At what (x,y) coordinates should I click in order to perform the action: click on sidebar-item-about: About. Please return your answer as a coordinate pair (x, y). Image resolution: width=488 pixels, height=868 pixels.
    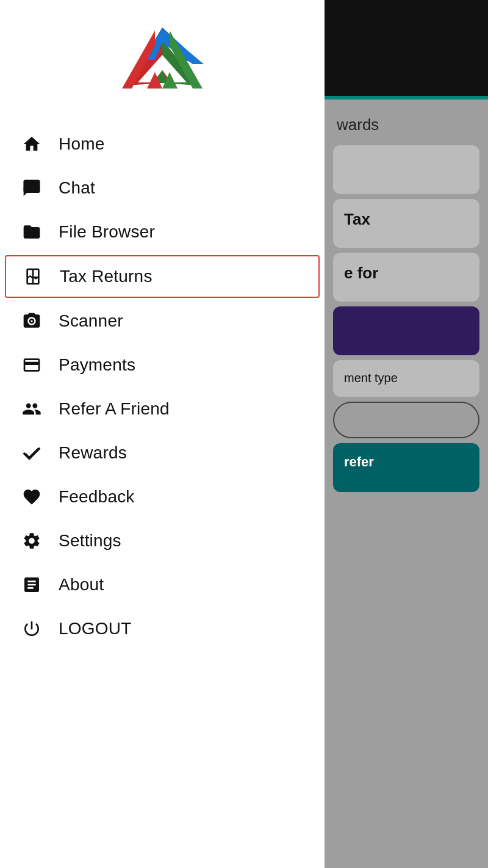
    Looking at the image, I should click on (162, 585).